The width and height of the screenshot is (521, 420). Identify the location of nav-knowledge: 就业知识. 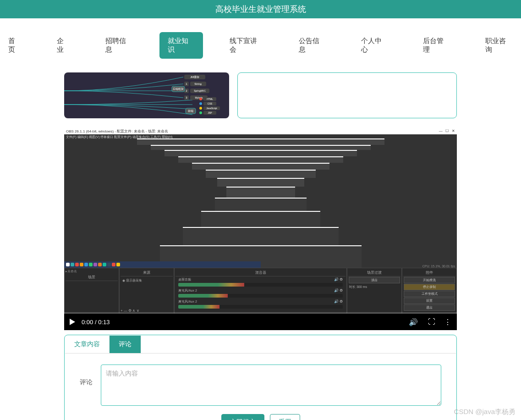
(181, 45).